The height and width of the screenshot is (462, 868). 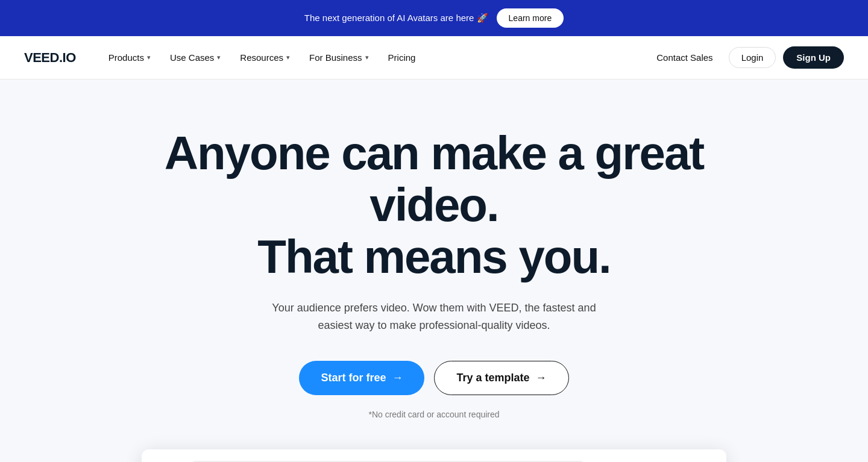 What do you see at coordinates (195, 58) in the screenshot?
I see `nav-item-use-cases: Use Cases ▾` at bounding box center [195, 58].